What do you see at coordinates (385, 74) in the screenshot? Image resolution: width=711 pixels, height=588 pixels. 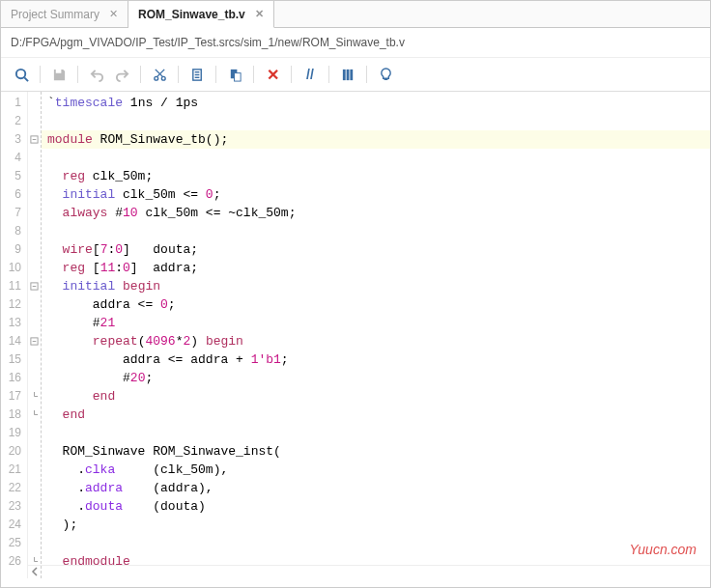 I see `hint-icon` at bounding box center [385, 74].